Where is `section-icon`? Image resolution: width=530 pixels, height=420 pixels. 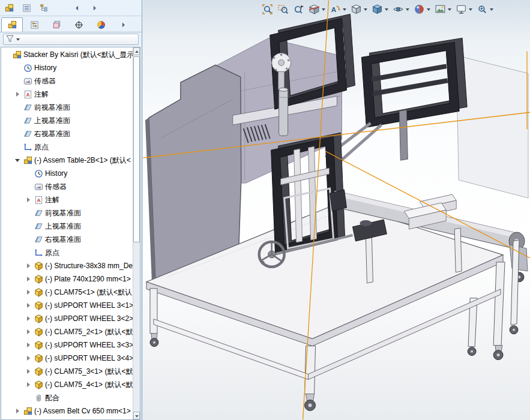 section-icon is located at coordinates (315, 10).